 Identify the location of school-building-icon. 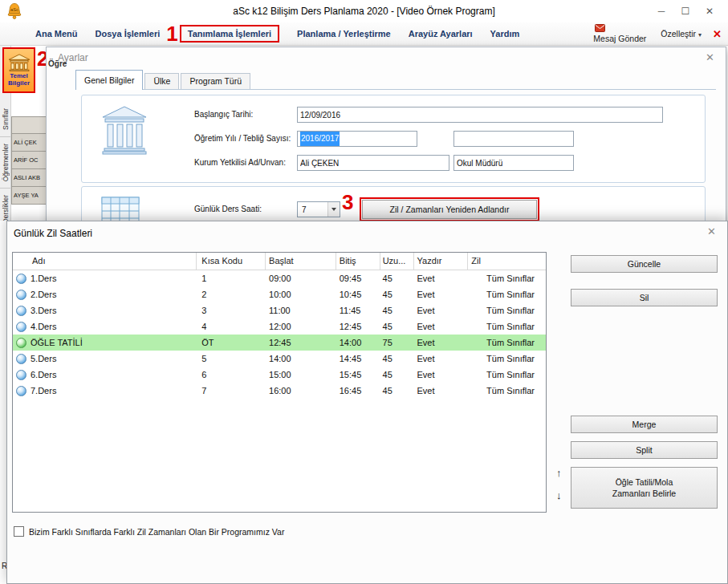
(124, 130).